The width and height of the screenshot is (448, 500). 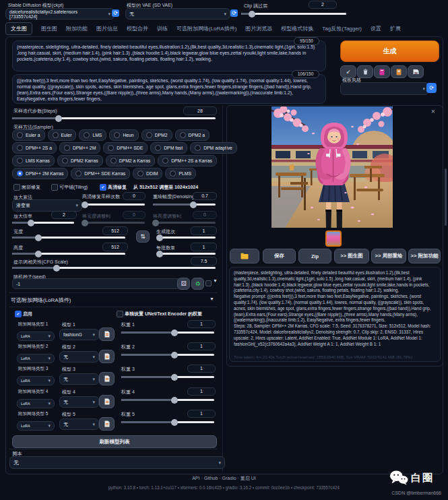 I want to click on lora-enable-checkbox: ✔, so click(x=18, y=314).